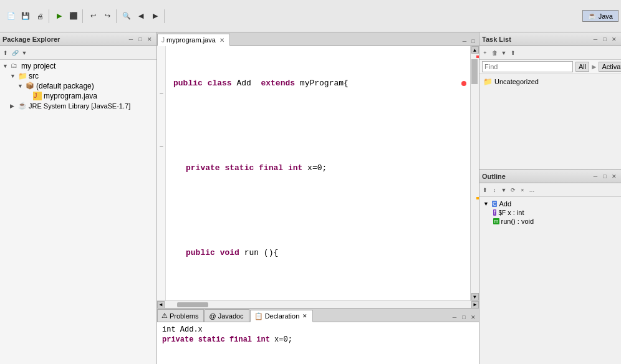  What do you see at coordinates (93, 16) in the screenshot?
I see `undo-btn: ↩` at bounding box center [93, 16].